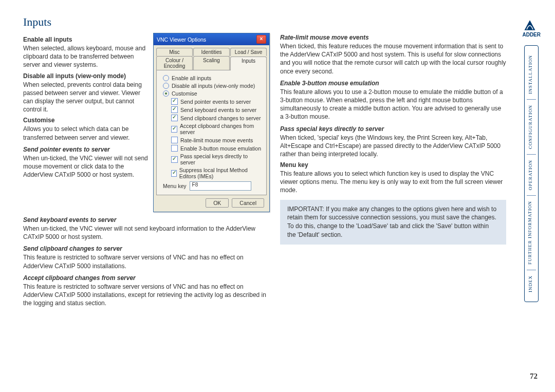  What do you see at coordinates (146, 22) in the screenshot?
I see `page-title: Inputs` at bounding box center [146, 22].